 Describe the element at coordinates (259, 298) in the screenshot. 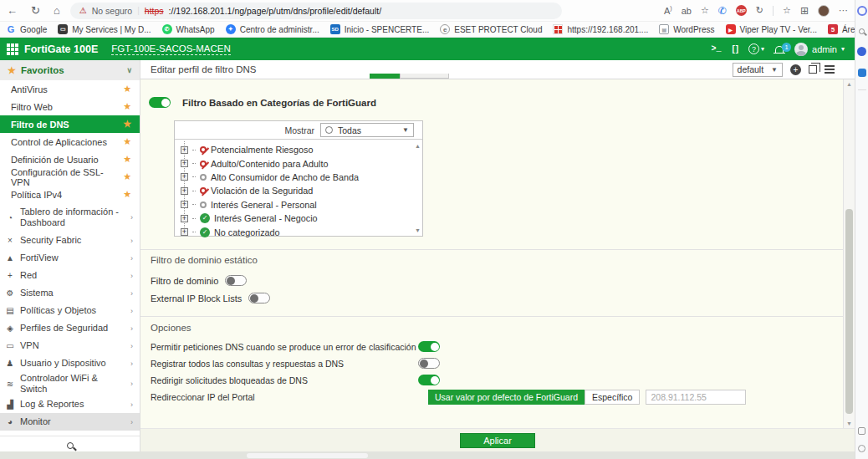

I see `external-ip-toggle` at that location.